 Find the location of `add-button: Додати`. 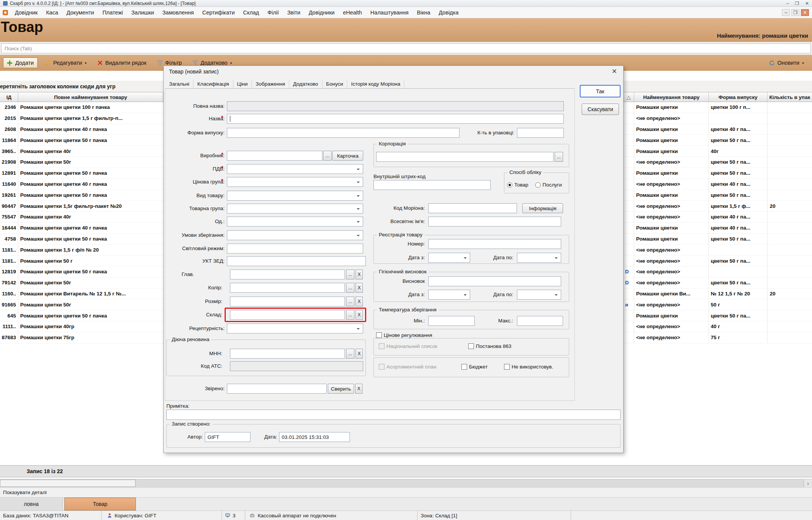

add-button: Додати is located at coordinates (21, 63).